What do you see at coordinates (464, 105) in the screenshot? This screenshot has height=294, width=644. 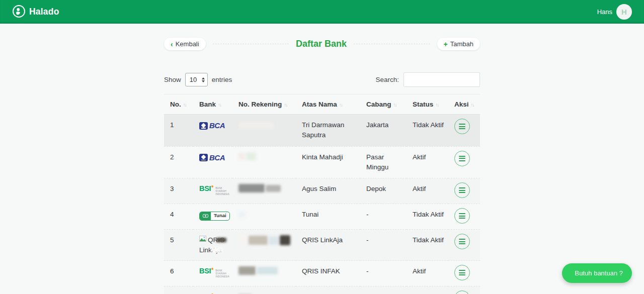 I see `column-header-aksi: Aksi↑↓` at bounding box center [464, 105].